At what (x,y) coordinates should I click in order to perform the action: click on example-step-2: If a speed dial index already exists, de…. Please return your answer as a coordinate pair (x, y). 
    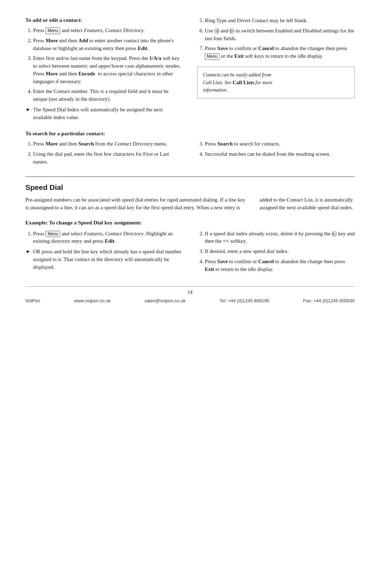
    Looking at the image, I should click on (280, 238).